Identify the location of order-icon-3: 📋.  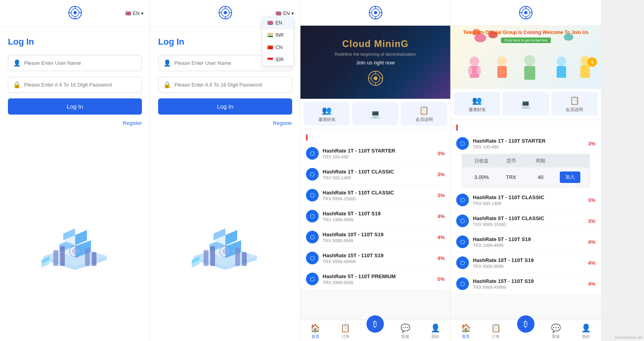
(346, 328).